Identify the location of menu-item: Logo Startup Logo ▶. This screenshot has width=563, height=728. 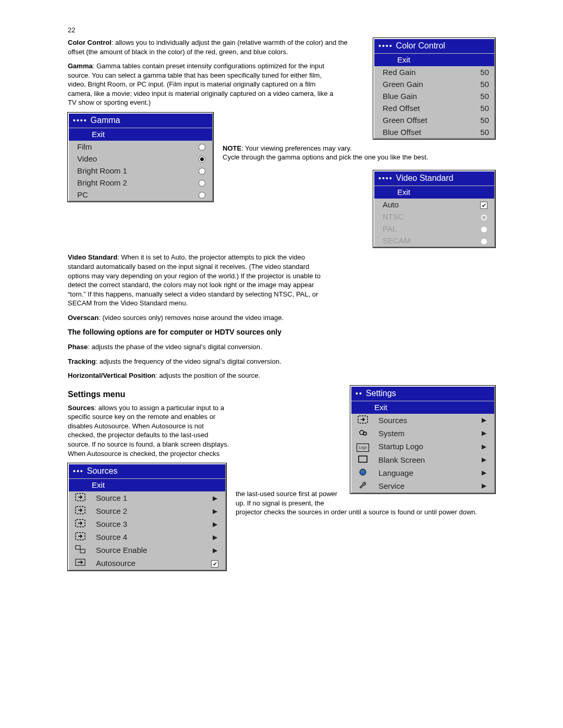
(423, 447).